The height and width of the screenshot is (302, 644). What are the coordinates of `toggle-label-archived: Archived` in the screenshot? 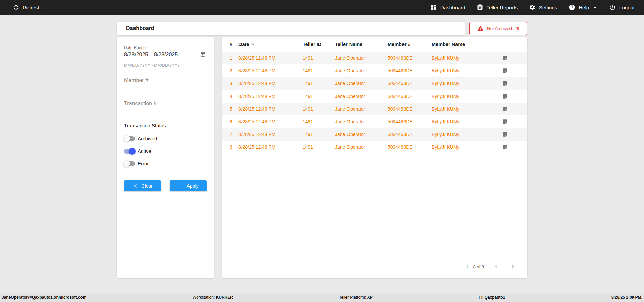 It's located at (147, 139).